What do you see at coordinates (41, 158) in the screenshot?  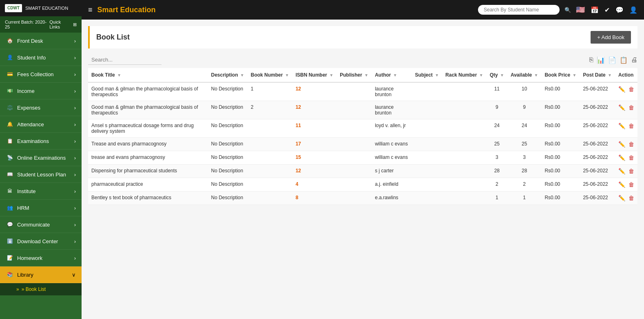 I see `sidebar-item-online-examinations: 📡Online Examinations ›` at bounding box center [41, 158].